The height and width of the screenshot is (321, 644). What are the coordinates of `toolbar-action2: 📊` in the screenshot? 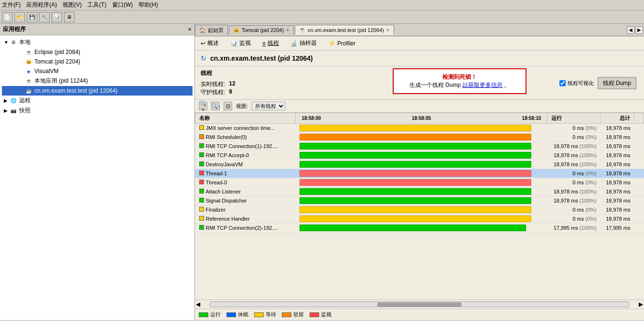 It's located at (57, 17).